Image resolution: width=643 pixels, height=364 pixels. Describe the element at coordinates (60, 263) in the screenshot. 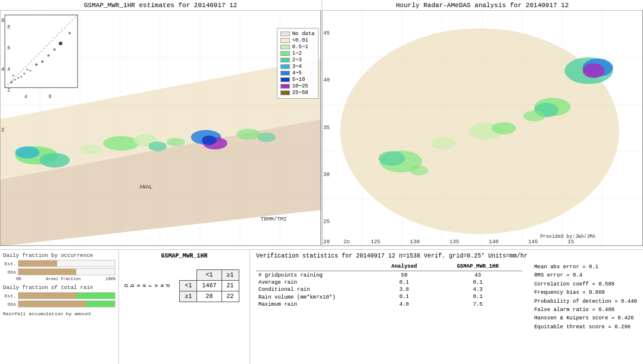

I see `est-occurrence-row: Est.` at that location.